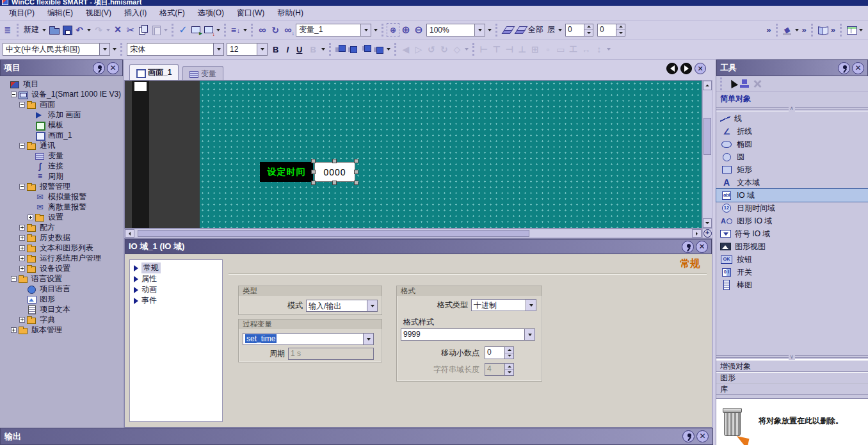 The image size is (868, 445). I want to click on fill-color-icon, so click(787, 30).